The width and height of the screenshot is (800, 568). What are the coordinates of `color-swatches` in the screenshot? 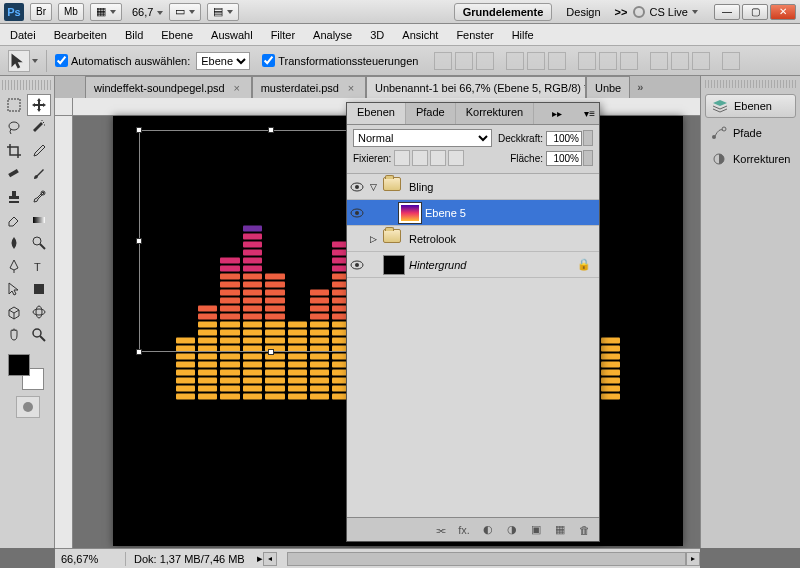 It's located at (26, 372).